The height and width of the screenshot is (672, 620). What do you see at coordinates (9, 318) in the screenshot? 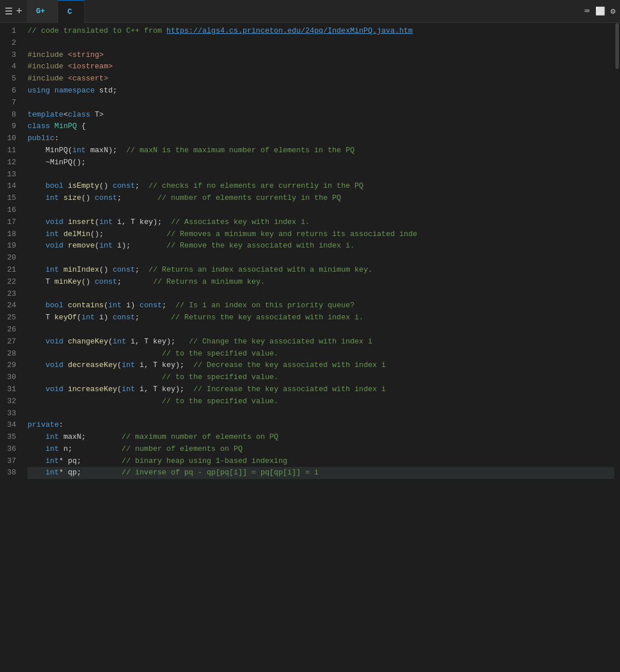
I see `line-number-25: 25` at bounding box center [9, 318].